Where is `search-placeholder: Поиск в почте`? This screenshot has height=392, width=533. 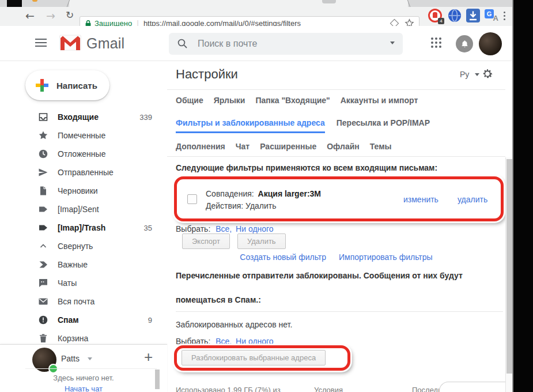 search-placeholder: Поиск в почте is located at coordinates (294, 44).